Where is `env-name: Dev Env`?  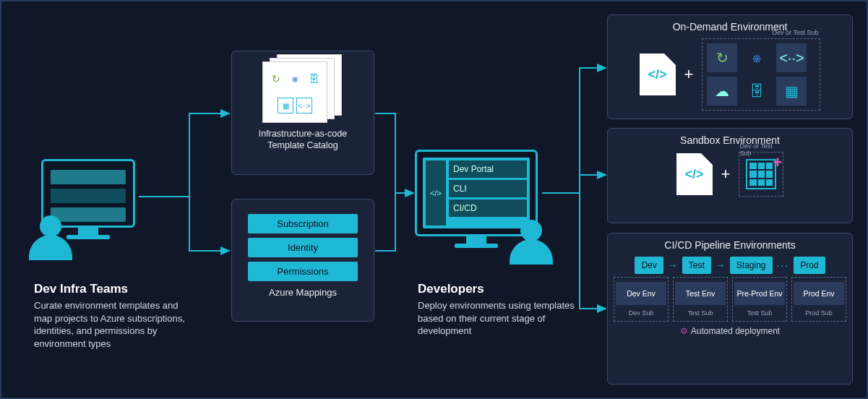
env-name: Dev Env is located at coordinates (641, 293).